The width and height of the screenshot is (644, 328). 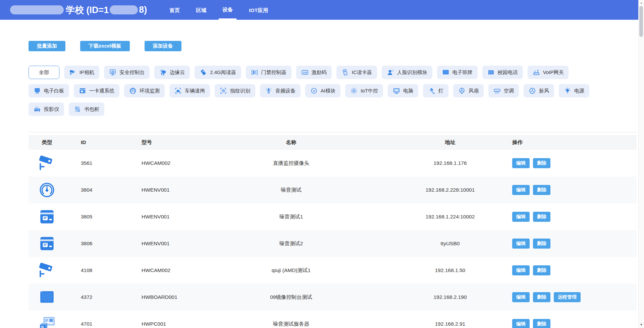 What do you see at coordinates (227, 10) in the screenshot?
I see `nav-item-device: 设备` at bounding box center [227, 10].